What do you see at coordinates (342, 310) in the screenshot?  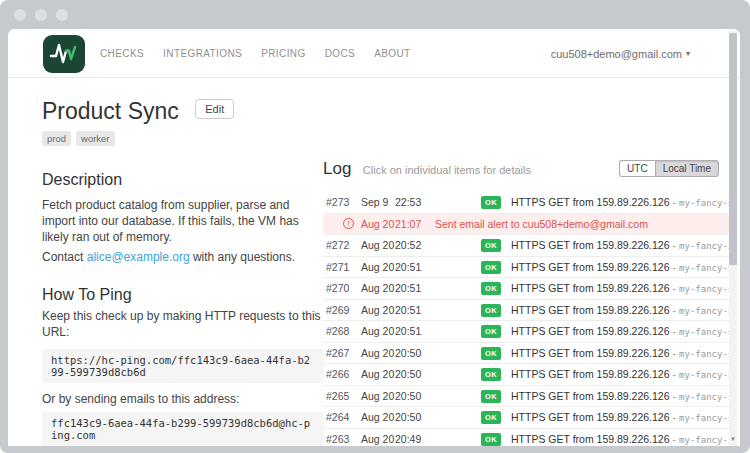 I see `ping-number: #269` at bounding box center [342, 310].